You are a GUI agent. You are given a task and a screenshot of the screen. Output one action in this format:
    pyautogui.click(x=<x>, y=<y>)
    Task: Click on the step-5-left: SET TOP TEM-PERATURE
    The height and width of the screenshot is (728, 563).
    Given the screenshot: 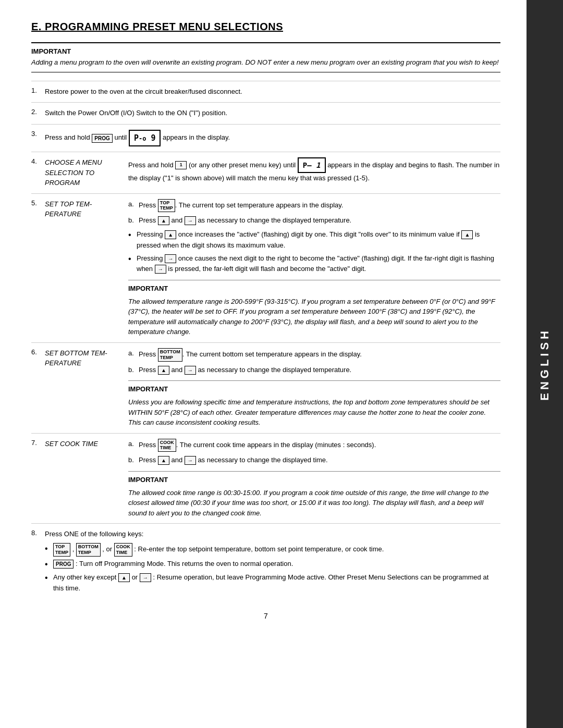 What is the action you would take?
    pyautogui.click(x=87, y=268)
    